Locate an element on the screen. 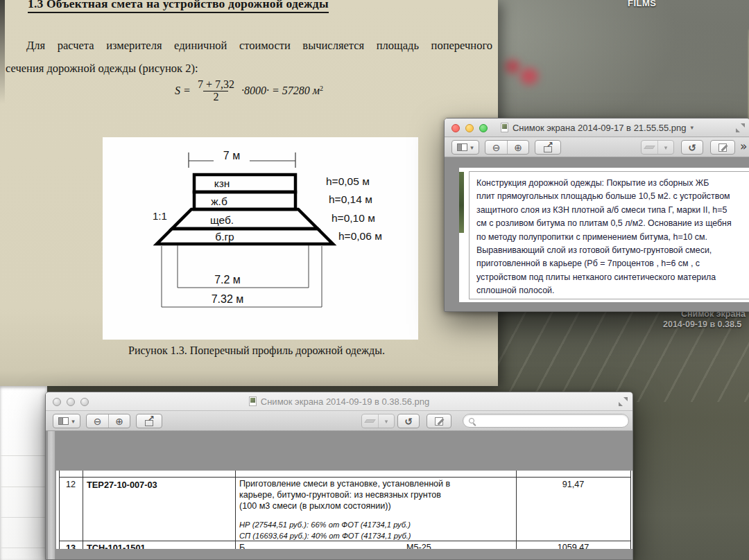 The height and width of the screenshot is (560, 749). construction-text-box: Конструкция дорожной одежды: Покрытие из… is located at coordinates (609, 236).